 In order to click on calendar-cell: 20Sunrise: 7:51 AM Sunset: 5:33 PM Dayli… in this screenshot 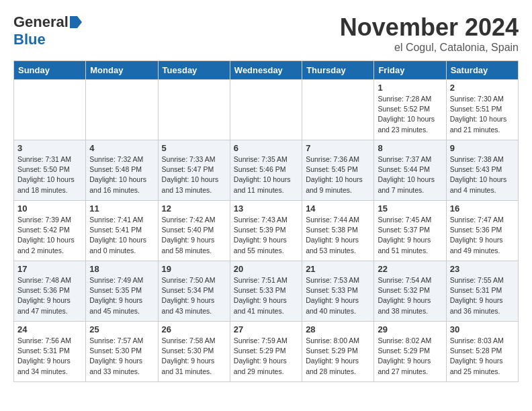, I will do `click(266, 291)`.